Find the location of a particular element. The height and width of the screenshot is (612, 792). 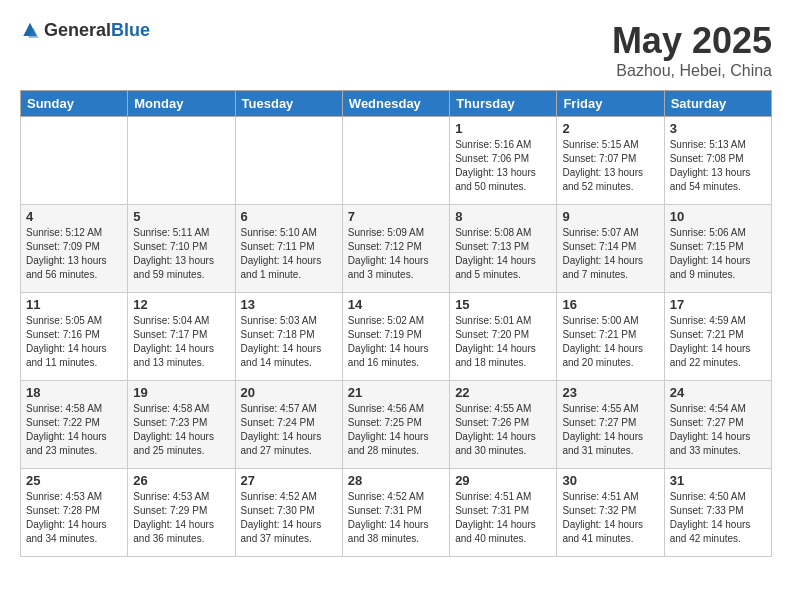

day-info: Sunrise: 4:53 AM Sunset: 7:28 PM Dayligh… is located at coordinates (74, 518).